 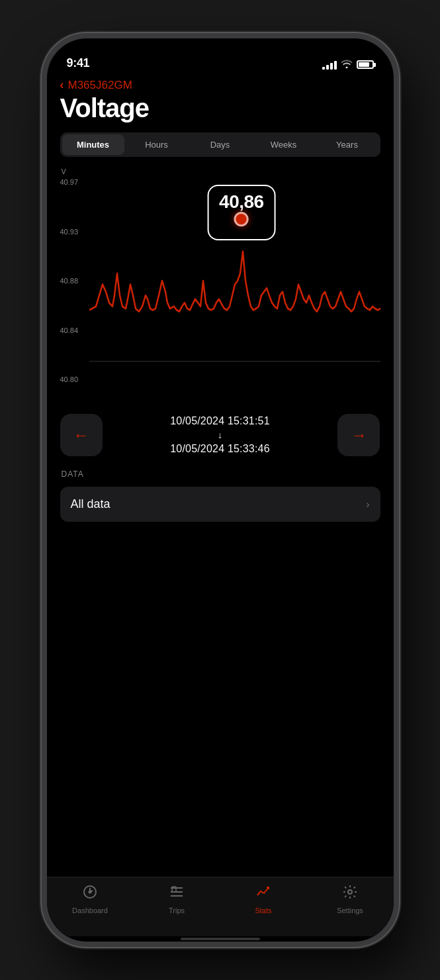 What do you see at coordinates (101, 85) in the screenshot?
I see `back-label: M365J62GM` at bounding box center [101, 85].